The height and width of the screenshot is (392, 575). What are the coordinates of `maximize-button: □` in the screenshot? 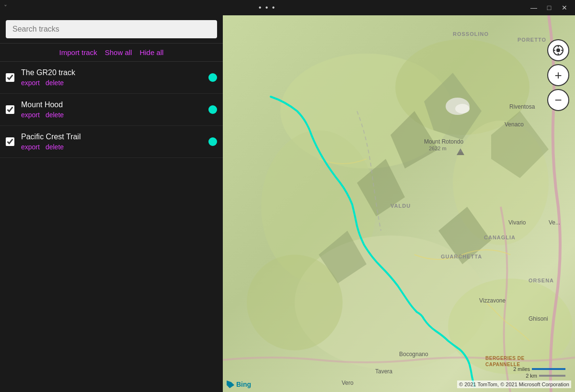 It's located at (549, 8).